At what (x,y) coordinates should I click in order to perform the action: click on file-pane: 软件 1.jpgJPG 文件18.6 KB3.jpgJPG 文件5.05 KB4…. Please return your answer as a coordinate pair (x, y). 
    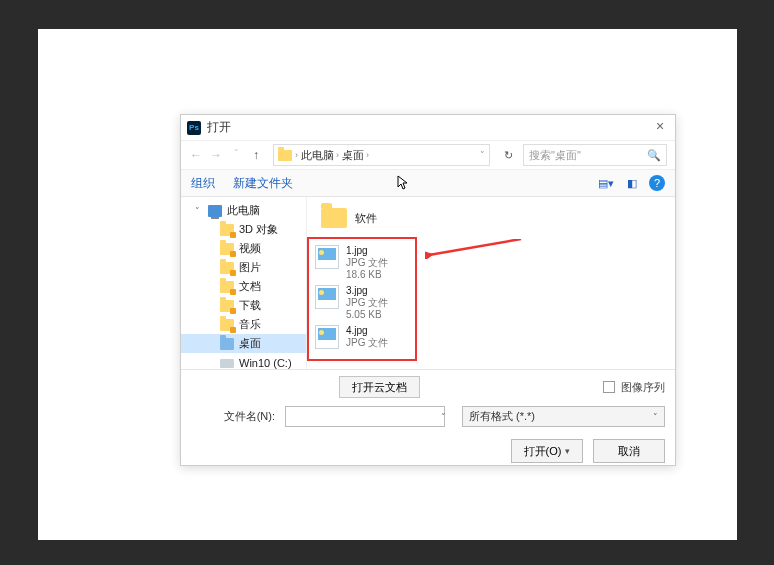
    Looking at the image, I should click on (491, 283).